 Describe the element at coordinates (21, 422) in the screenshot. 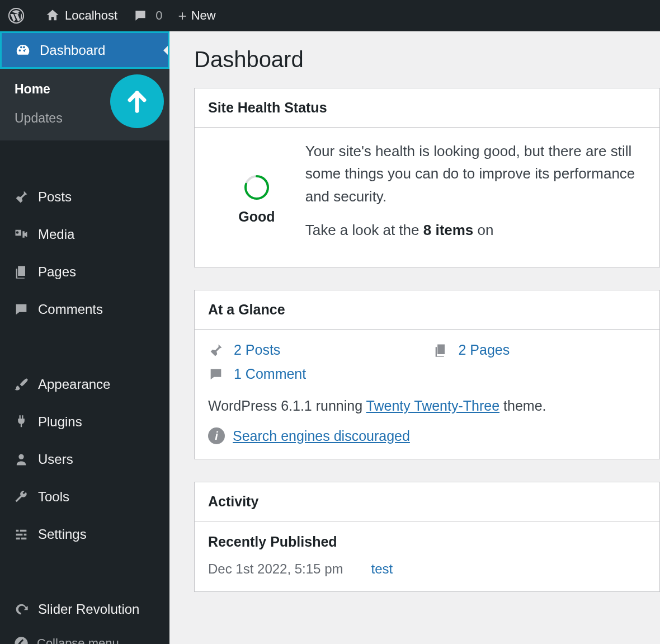

I see `plug-icon` at that location.